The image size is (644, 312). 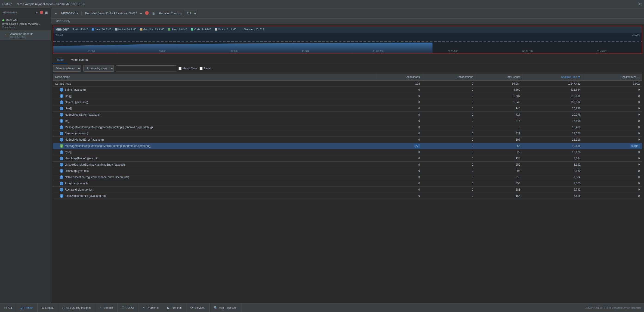 I want to click on bottom-tab-todo: ☰TODO, so click(x=128, y=308).